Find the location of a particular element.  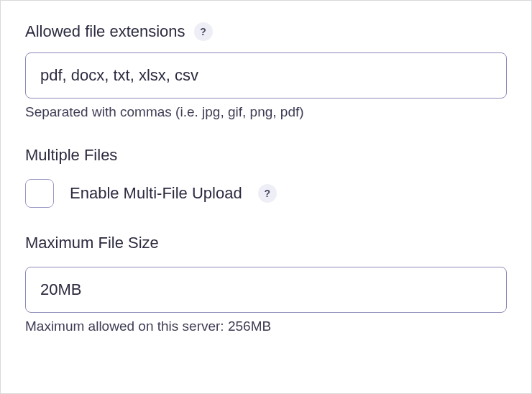

multi-file-checkbox-label: Enable Multi-File Upload is located at coordinates (156, 193).